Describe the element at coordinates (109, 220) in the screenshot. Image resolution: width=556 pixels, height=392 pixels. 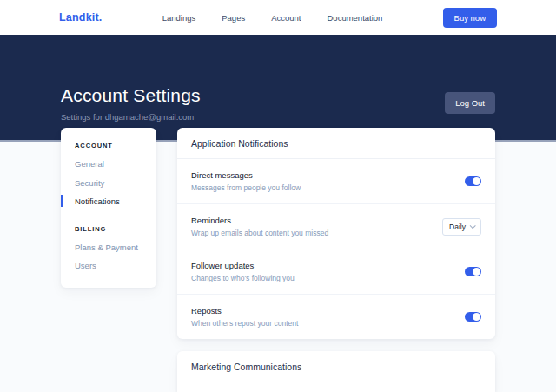
I see `sidebar-divider` at that location.